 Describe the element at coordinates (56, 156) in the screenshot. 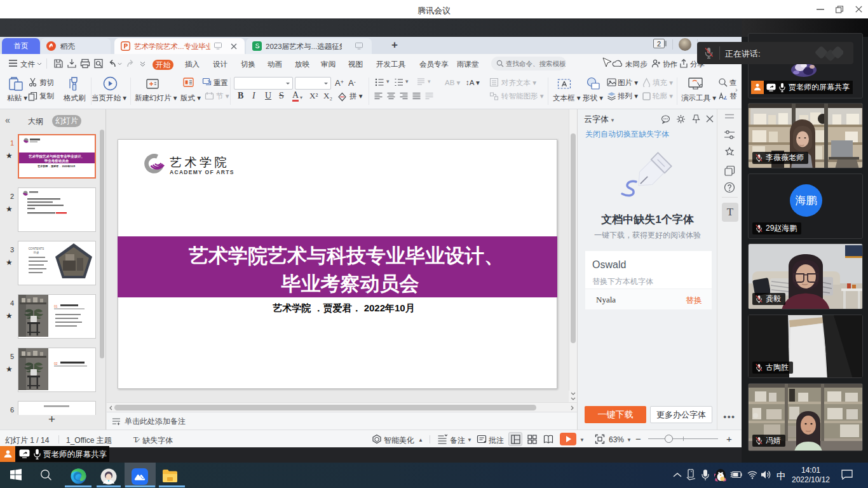

I see `svg-text: 艺术学院艺术与科技专业毕业设计、` at that location.